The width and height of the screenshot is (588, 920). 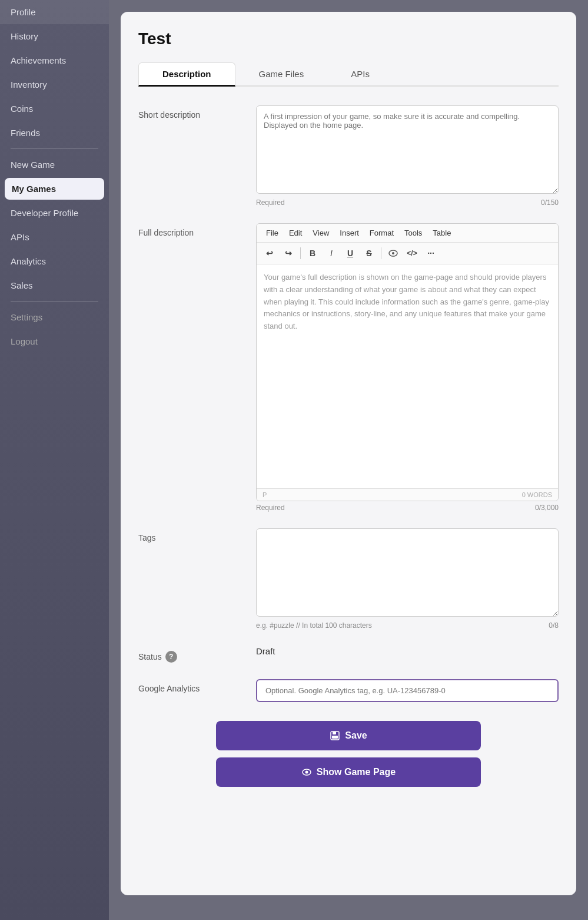 What do you see at coordinates (54, 108) in the screenshot?
I see `sidebar-item-coins: Coins` at bounding box center [54, 108].